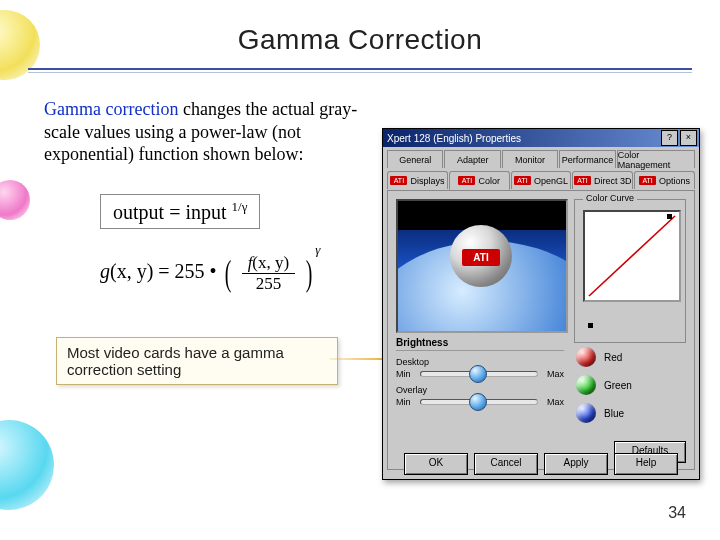  Describe the element at coordinates (541, 464) in the screenshot. I see `dialog-button-row: OK Cancel Apply Help` at that location.